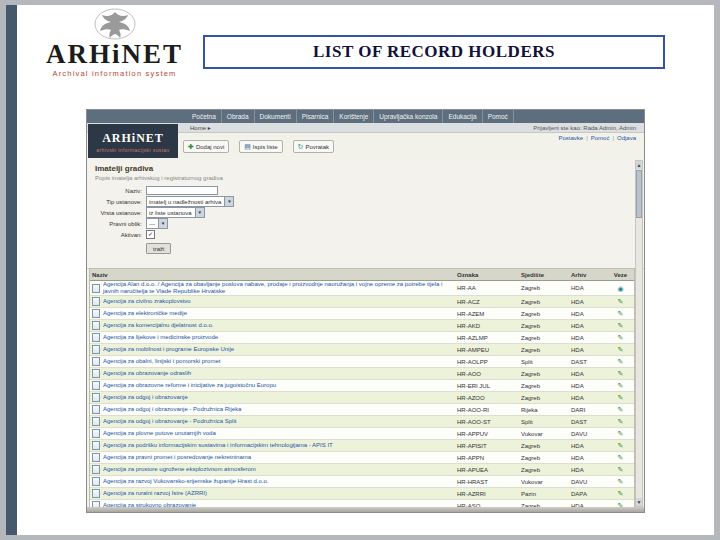 This screenshot has width=720, height=540. What do you see at coordinates (487, 350) in the screenshot?
I see `record-code: HR-AMPEU` at bounding box center [487, 350].